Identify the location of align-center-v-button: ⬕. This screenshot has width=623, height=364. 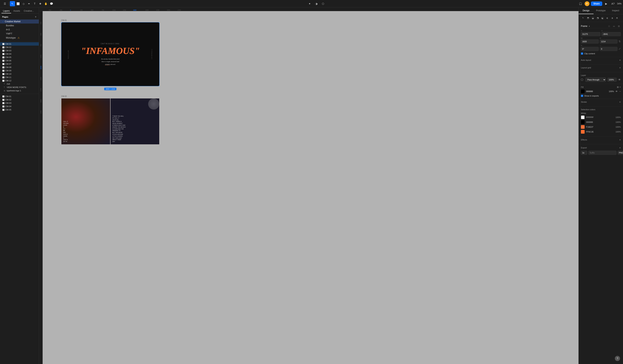
(602, 18).